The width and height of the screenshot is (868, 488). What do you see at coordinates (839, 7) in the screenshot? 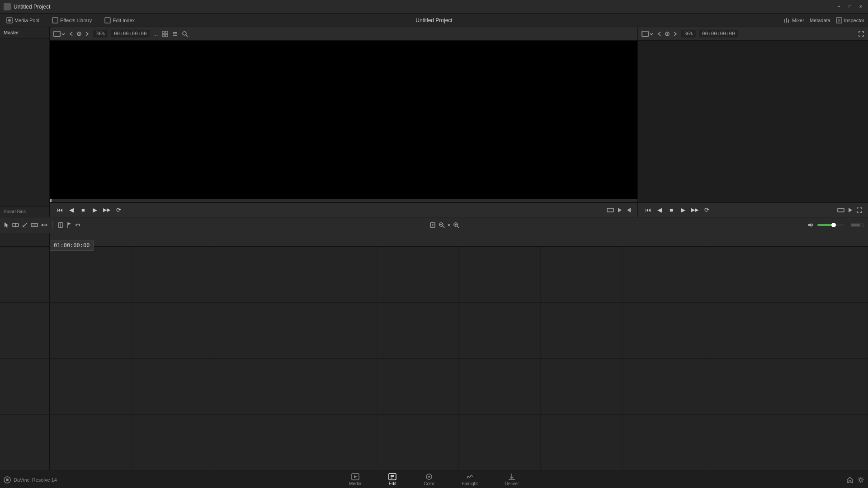
I see `minimize-button: −` at bounding box center [839, 7].